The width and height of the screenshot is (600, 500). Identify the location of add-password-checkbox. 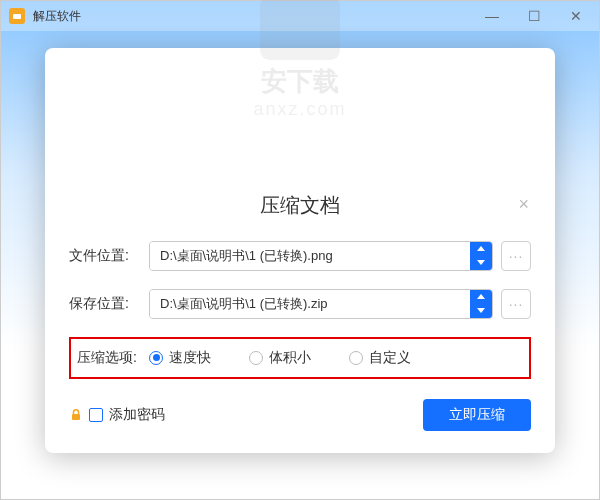
(96, 415).